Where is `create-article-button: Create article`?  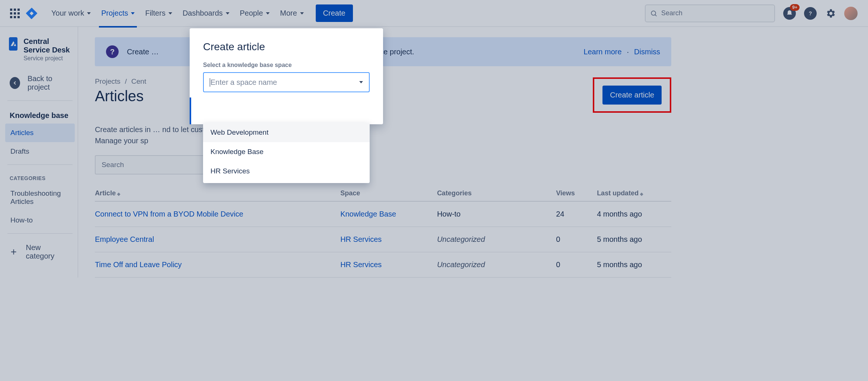
create-article-button: Create article is located at coordinates (632, 95).